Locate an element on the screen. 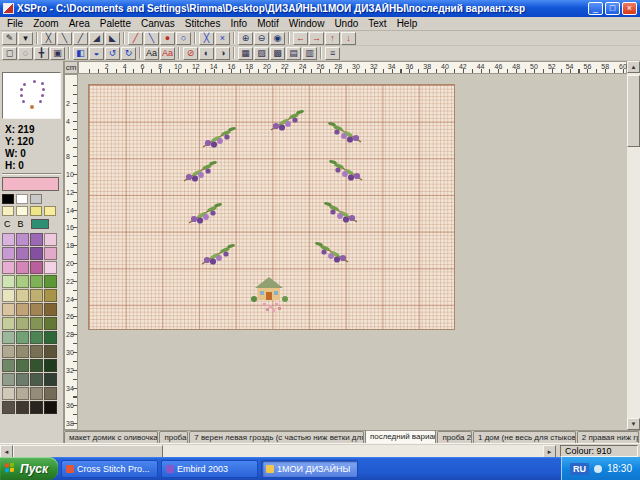 This screenshot has height=480, width=640. pick-color-button: ◐ is located at coordinates (206, 54).